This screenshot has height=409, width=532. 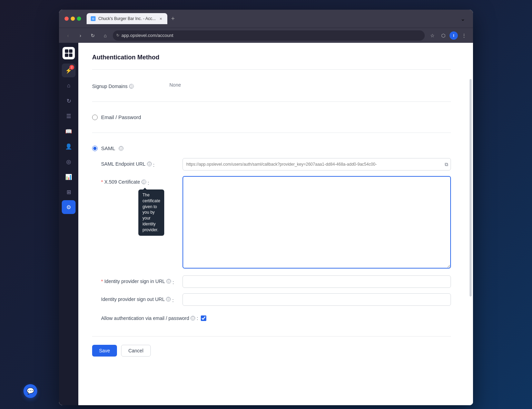 What do you see at coordinates (73, 19) in the screenshot?
I see `minimize-traffic-light` at bounding box center [73, 19].